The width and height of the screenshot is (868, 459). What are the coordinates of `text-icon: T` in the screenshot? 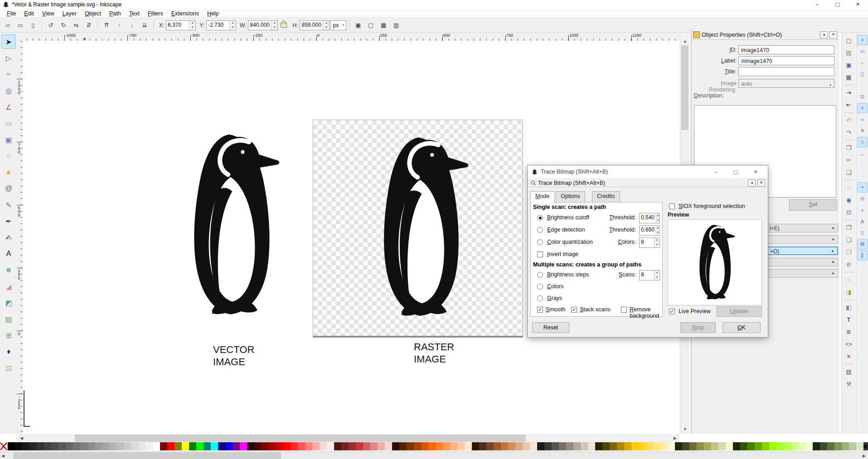 It's located at (849, 320).